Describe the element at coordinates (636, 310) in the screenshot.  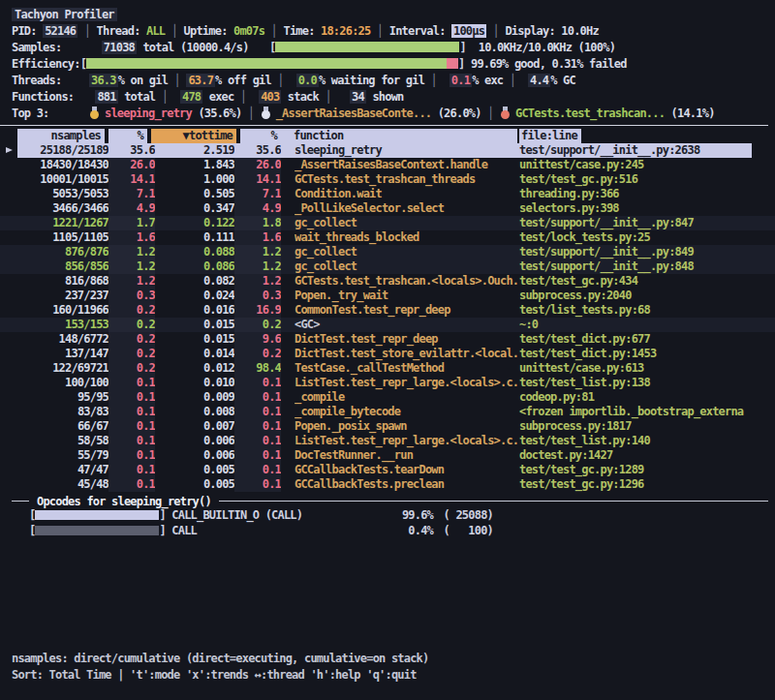
I see `cell-fileline: test/list_tests.py:68` at that location.